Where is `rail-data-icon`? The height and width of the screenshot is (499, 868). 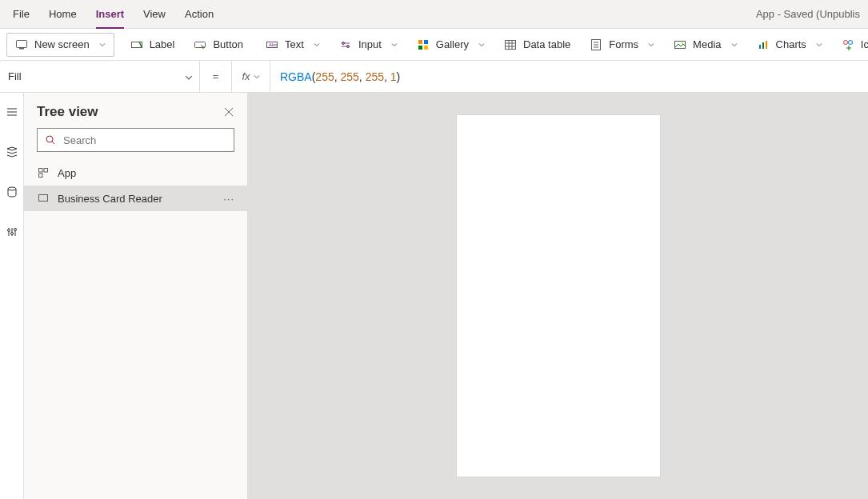
rail-data-icon is located at coordinates (12, 192).